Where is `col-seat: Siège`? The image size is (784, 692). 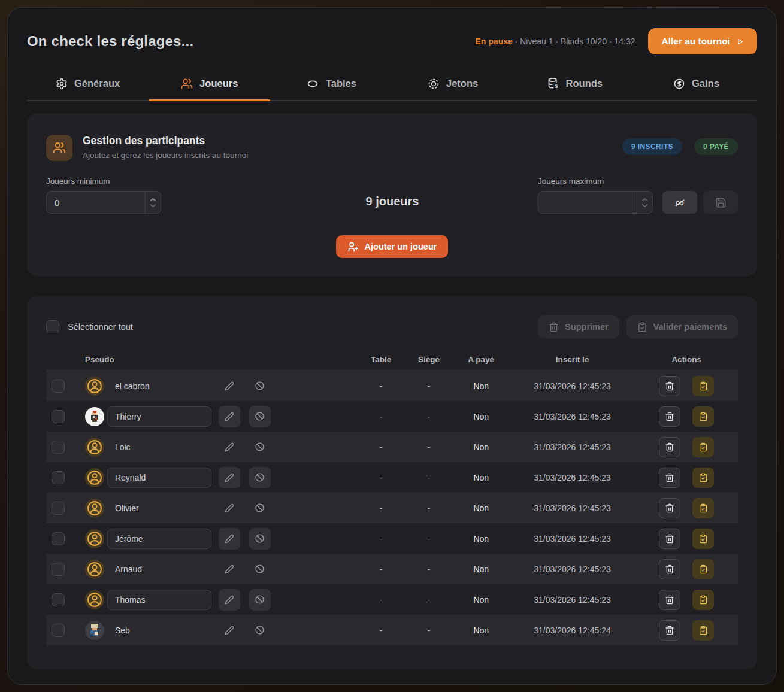
col-seat: Siège is located at coordinates (429, 359).